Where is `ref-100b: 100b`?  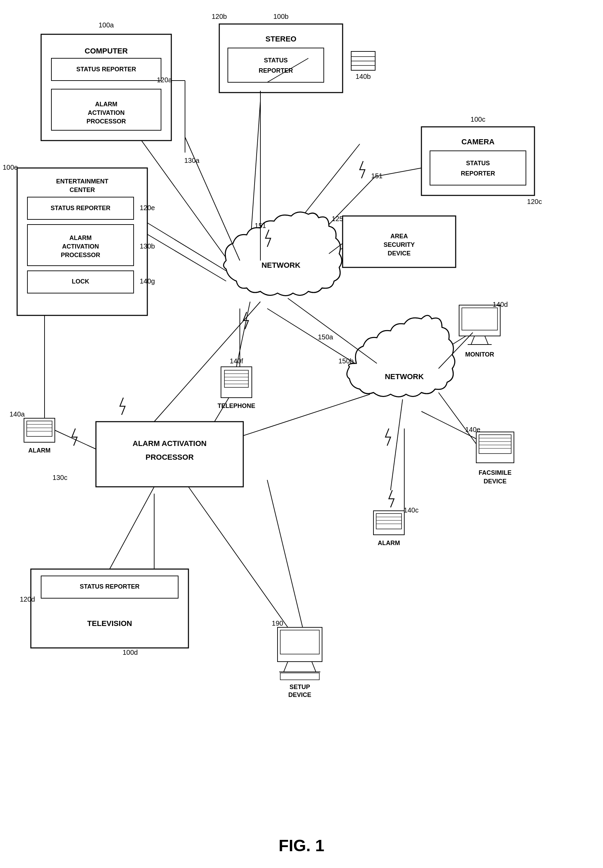
ref-100b: 100b is located at coordinates (281, 17).